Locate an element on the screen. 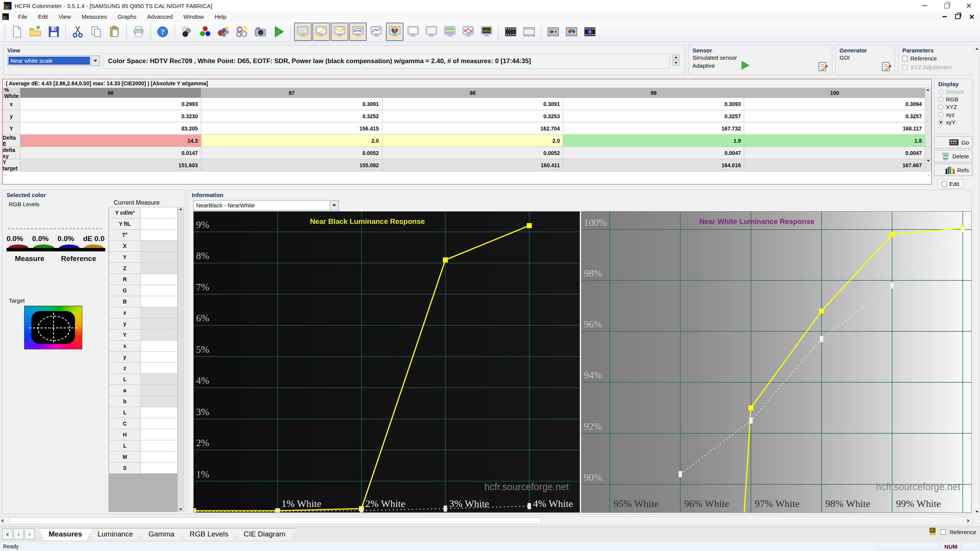 The width and height of the screenshot is (980, 551). horizontal-scrollbar is located at coordinates (486, 521).